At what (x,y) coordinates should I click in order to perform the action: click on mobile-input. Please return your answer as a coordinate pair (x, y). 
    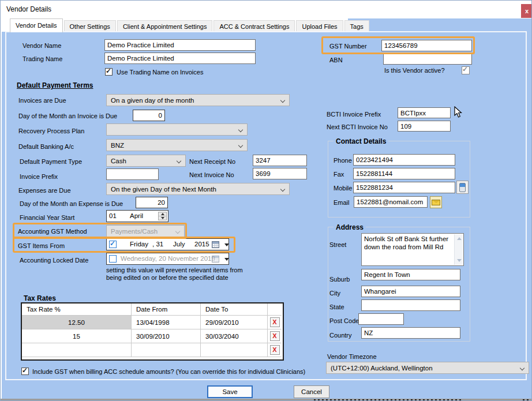
    Looking at the image, I should click on (404, 188).